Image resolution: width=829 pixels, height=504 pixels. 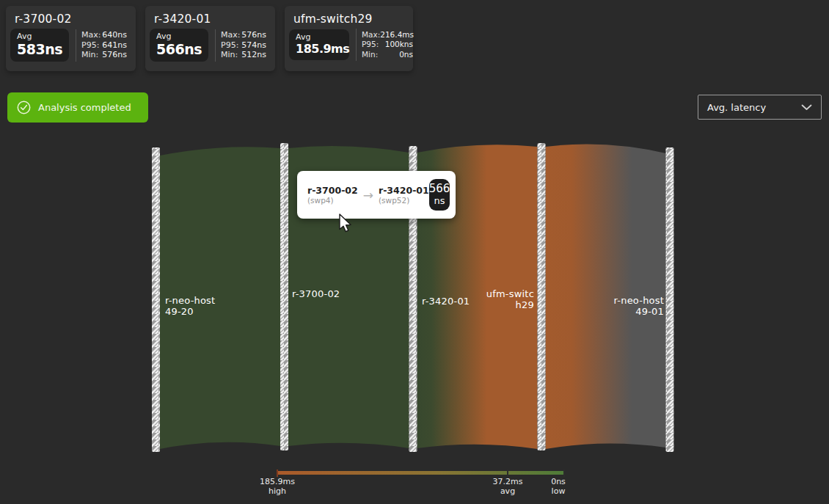 What do you see at coordinates (508, 473) in the screenshot?
I see `legend-tick-avg` at bounding box center [508, 473].